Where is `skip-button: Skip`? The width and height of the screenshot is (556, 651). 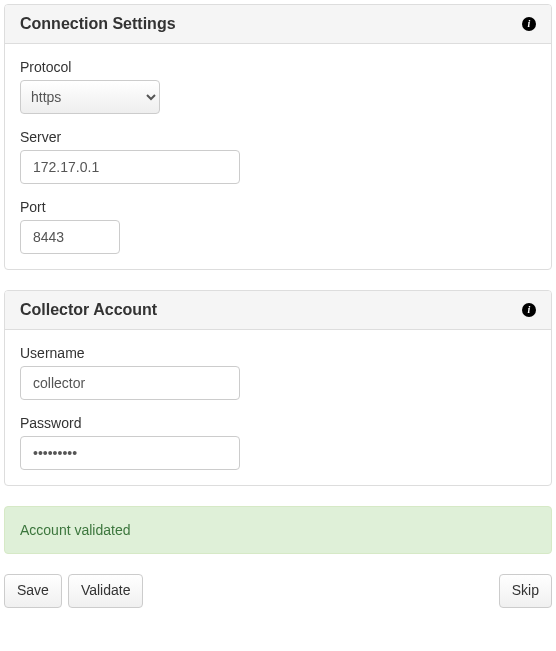
skip-button: Skip is located at coordinates (526, 591).